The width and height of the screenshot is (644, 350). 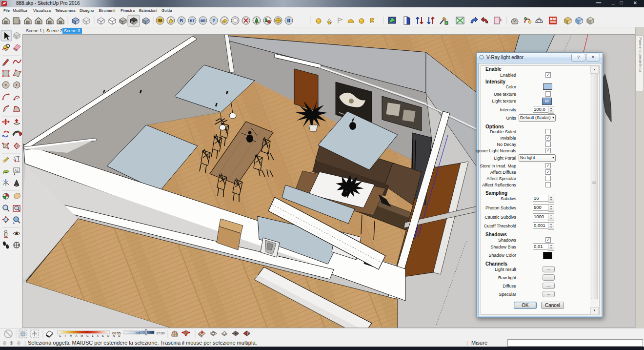 I want to click on svg-text: M, so click(x=160, y=21).